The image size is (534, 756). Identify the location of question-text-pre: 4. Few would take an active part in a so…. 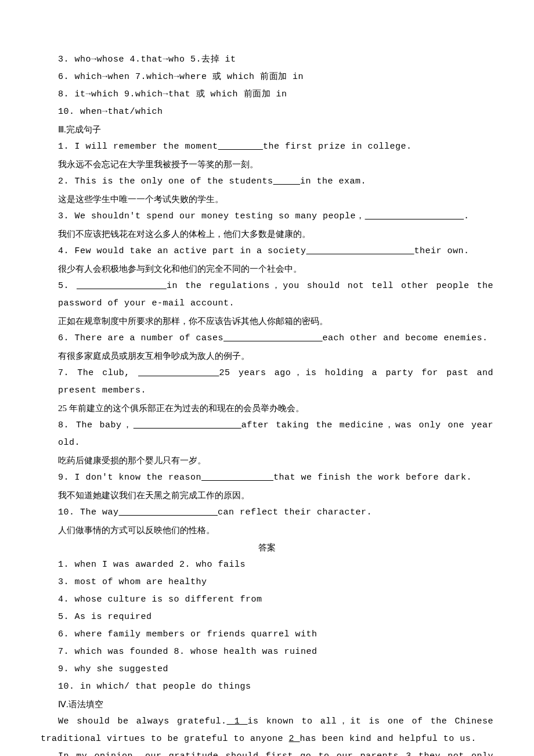
(182, 251).